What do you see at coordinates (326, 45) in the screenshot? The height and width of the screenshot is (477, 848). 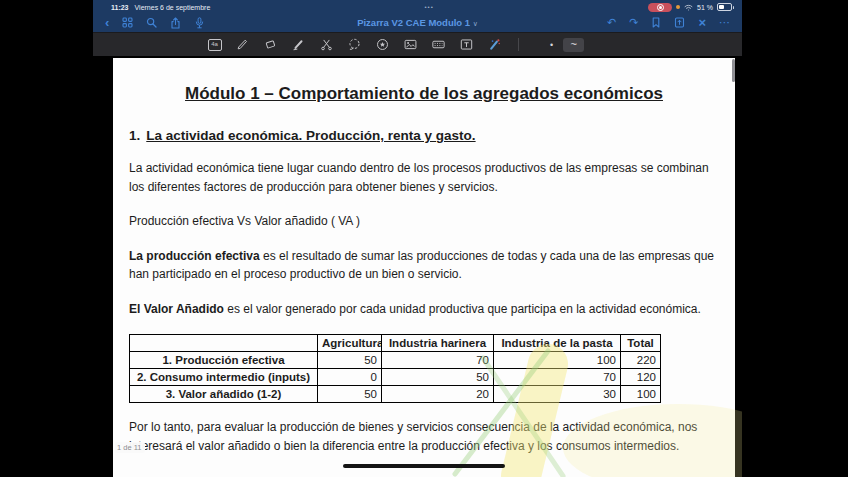 I see `scissors-tool` at bounding box center [326, 45].